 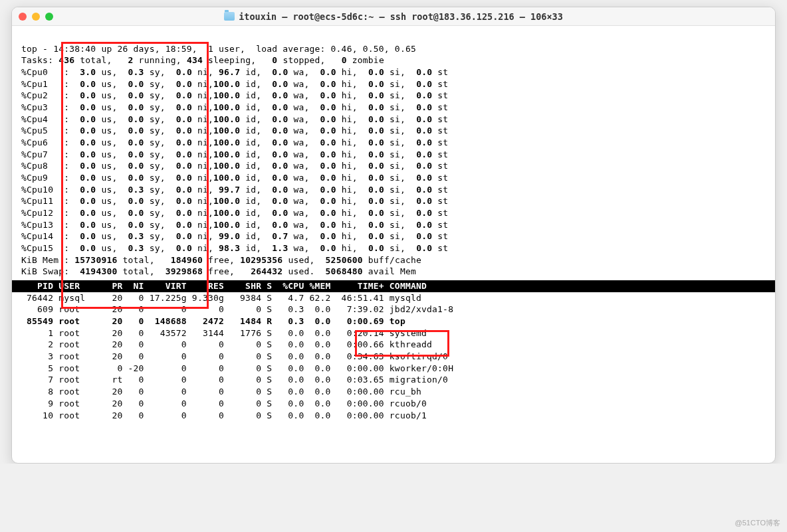 What do you see at coordinates (221, 260) in the screenshot?
I see `mem-line: KiB Mem : 15730916 total, 184960 free, 1…` at bounding box center [221, 260].